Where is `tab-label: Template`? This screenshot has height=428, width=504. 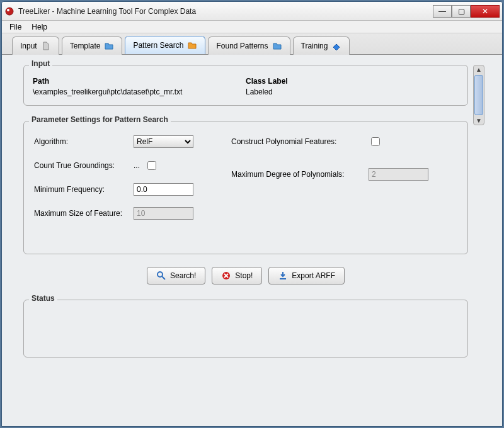 tab-label: Template is located at coordinates (86, 46).